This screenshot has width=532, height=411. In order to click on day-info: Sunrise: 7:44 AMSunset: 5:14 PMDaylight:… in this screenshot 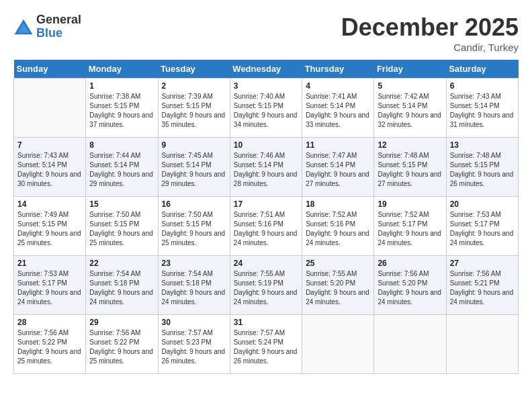, I will do `click(121, 169)`.